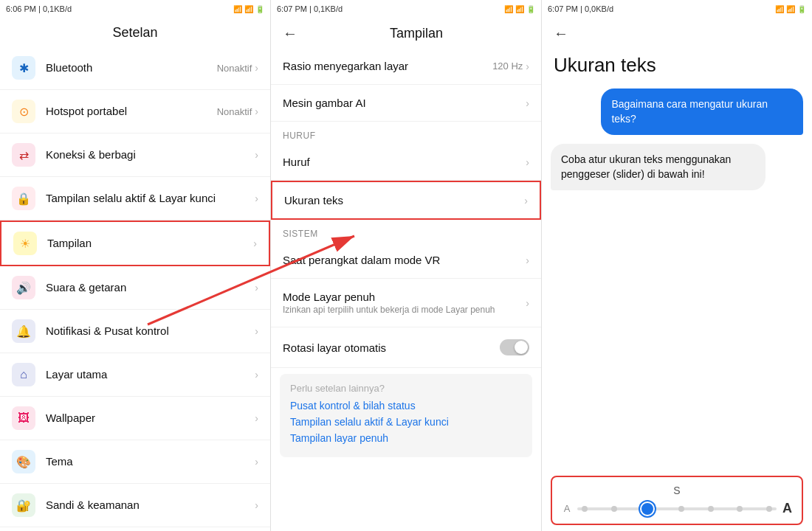 The image size is (812, 531). What do you see at coordinates (24, 375) in the screenshot?
I see `home-icon: ⌂` at bounding box center [24, 375].